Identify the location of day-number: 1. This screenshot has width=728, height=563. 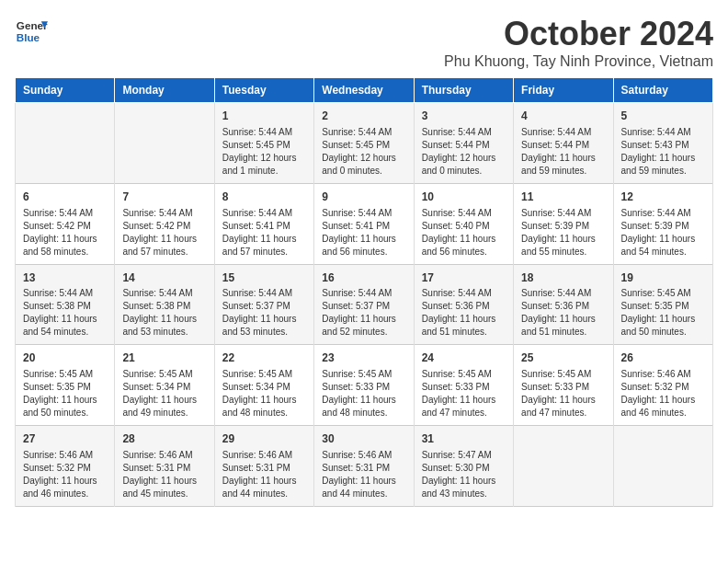
(265, 116).